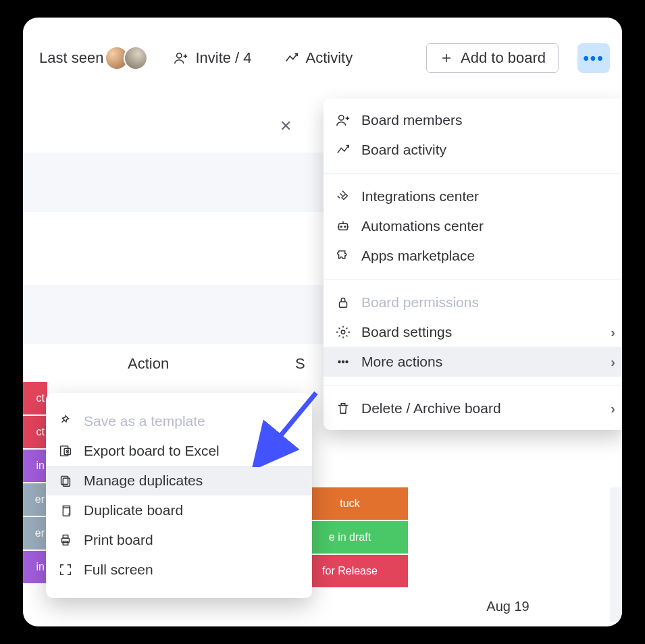  Describe the element at coordinates (473, 302) in the screenshot. I see `menu-item-permissions: Board permissions` at that location.